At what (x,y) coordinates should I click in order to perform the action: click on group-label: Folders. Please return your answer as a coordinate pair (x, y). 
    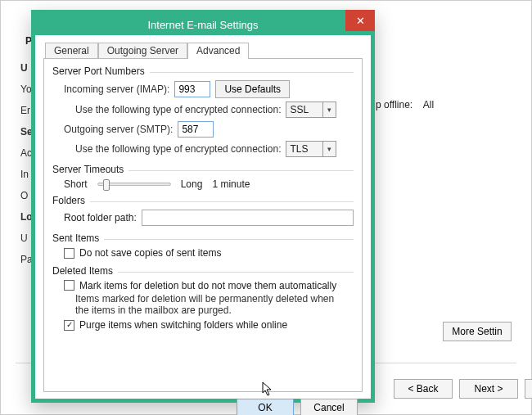
    Looking at the image, I should click on (69, 201).